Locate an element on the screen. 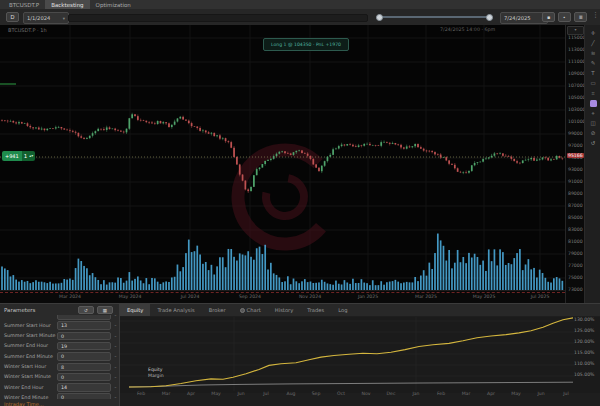  kebab-menu-icon: ⋮ is located at coordinates (596, 15).